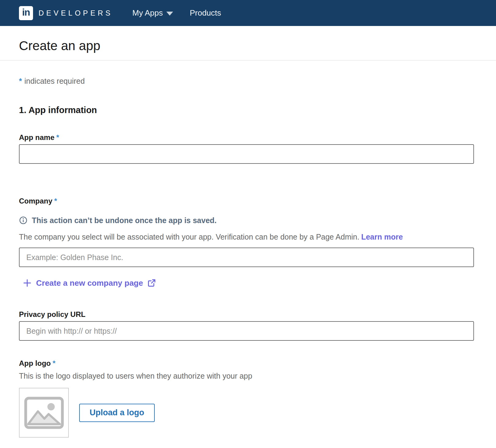 The image size is (496, 448). What do you see at coordinates (76, 13) in the screenshot?
I see `brand-developers: DEVELOPERS` at bounding box center [76, 13].